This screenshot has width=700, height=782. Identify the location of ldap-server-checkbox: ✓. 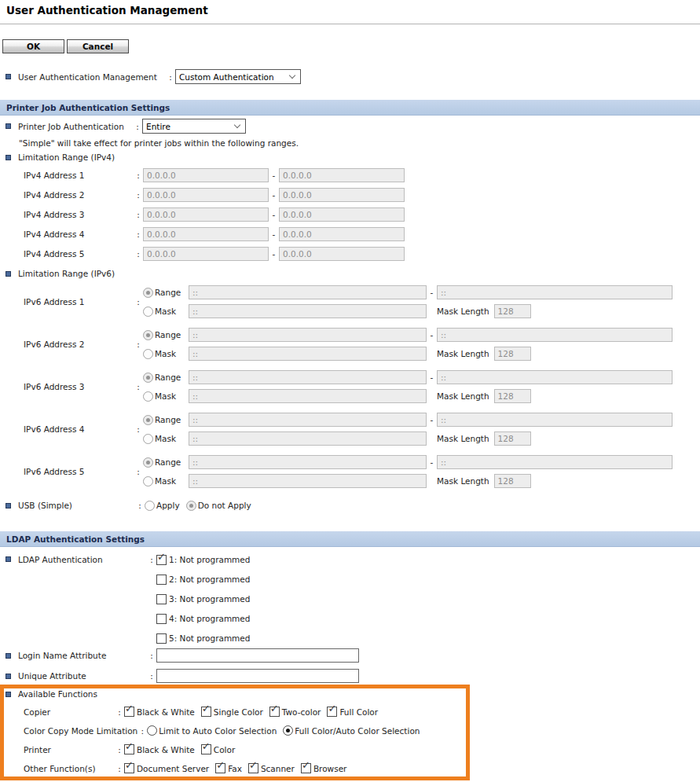
(162, 560).